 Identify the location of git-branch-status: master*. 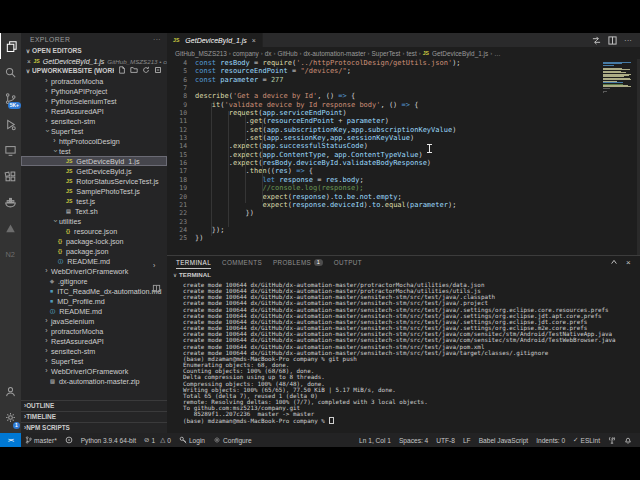
(41, 440).